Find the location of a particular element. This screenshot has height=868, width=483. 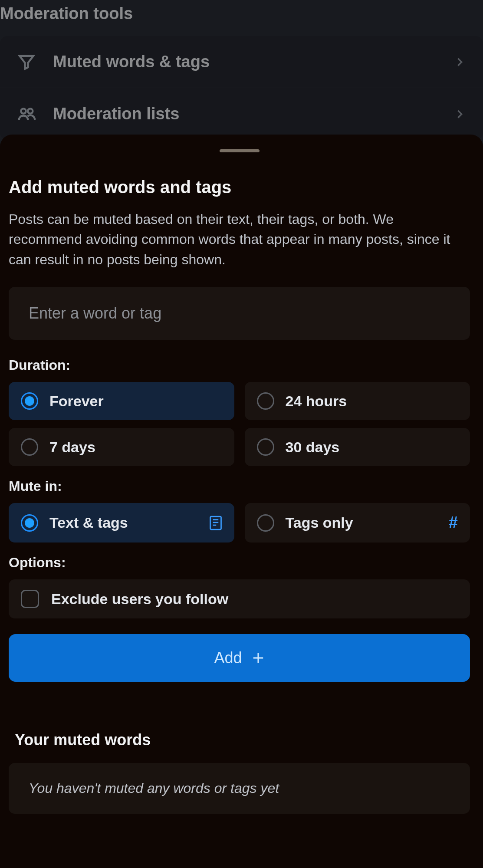

duration-24-hours: 24 hours is located at coordinates (358, 401).